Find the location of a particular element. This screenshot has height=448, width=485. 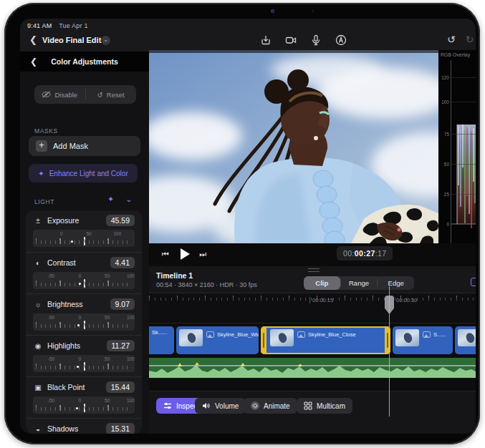

slider-value: 4.41 is located at coordinates (123, 263).